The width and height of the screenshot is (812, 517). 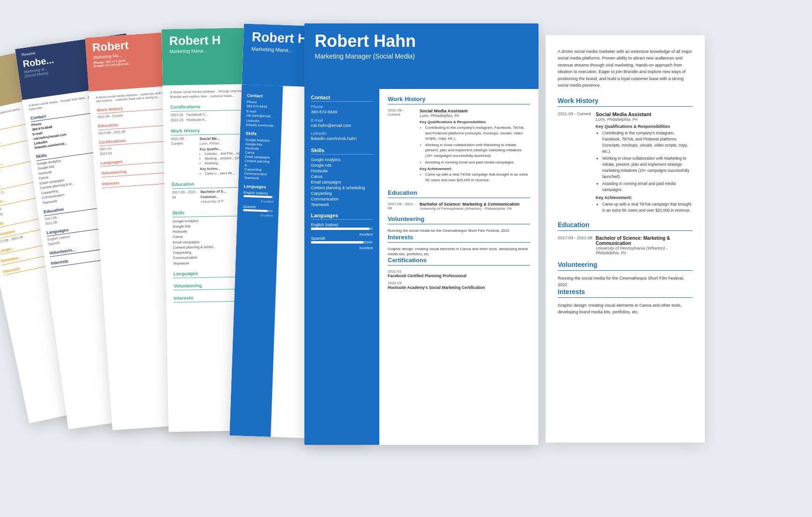 I want to click on main-interests-text: Graphic design: creating visual elements…, so click(x=459, y=251).